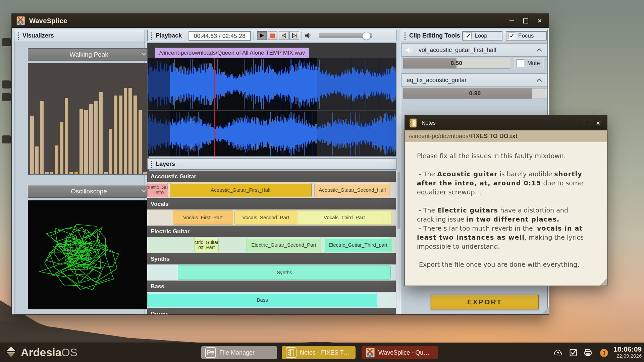 The width and height of the screenshot is (644, 362). Describe the element at coordinates (284, 245) in the screenshot. I see `audio-clip: Electric_Guitar_Second_Part` at that location.